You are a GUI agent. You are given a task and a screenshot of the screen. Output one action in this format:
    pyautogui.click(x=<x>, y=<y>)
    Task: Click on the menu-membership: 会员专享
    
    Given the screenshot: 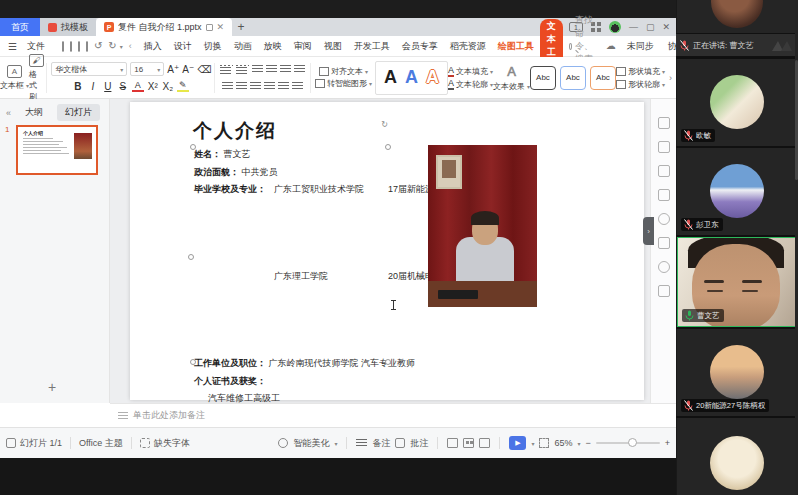 What is the action you would take?
    pyautogui.click(x=420, y=46)
    